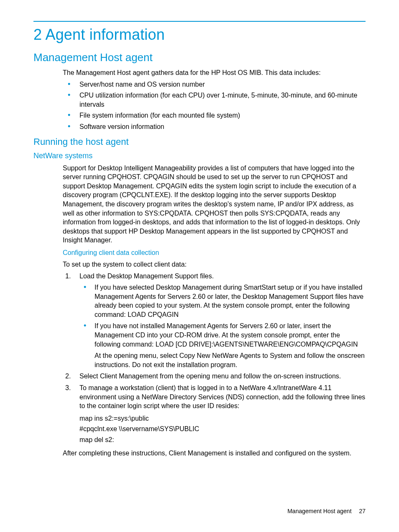 This screenshot has width=399, height=532. What do you see at coordinates (200, 142) in the screenshot?
I see `section-running-host-agent: Running the host agent` at bounding box center [200, 142].